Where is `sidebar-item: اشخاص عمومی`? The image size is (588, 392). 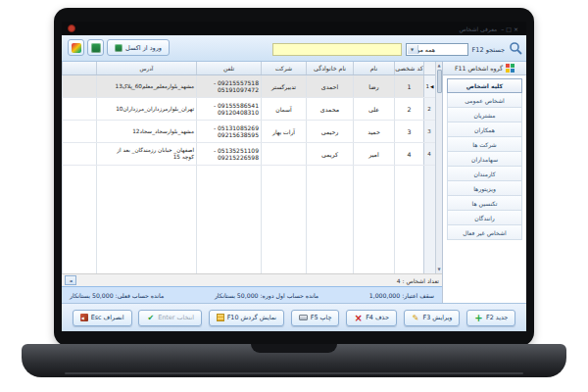 sidebar-item: اشخاص عمومی is located at coordinates (484, 100).